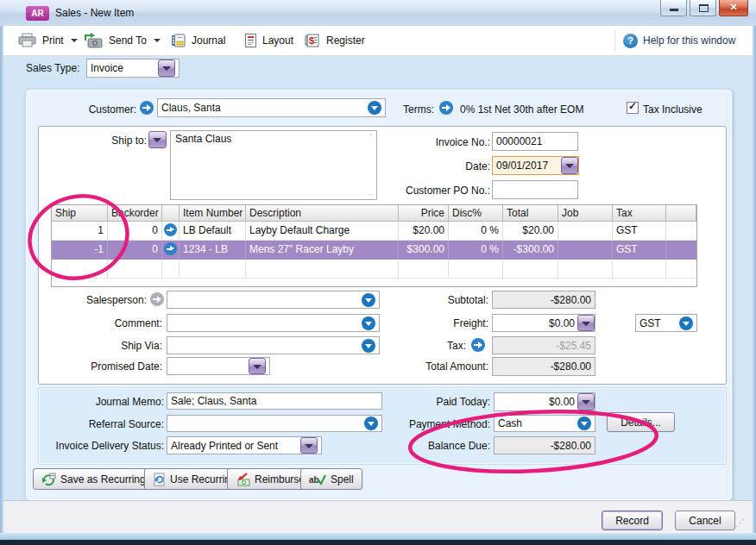 Image resolution: width=756 pixels, height=545 pixels. Describe the element at coordinates (135, 214) in the screenshot. I see `col-backorder: Backorder` at that location.